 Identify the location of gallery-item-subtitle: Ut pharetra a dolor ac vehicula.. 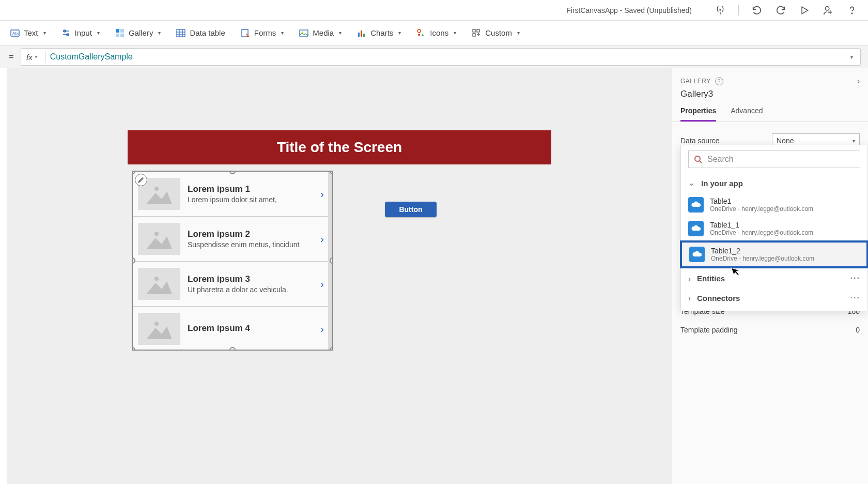
(249, 290).